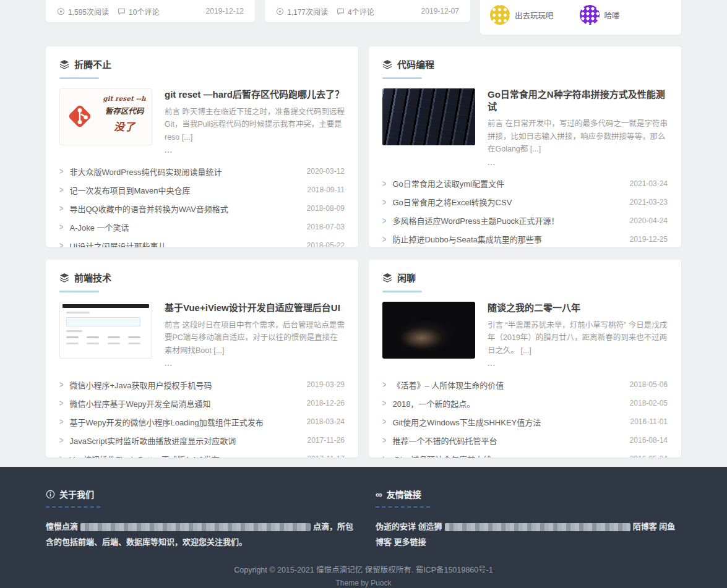 This screenshot has height=588, width=727. I want to click on post-date: 2019-12-07, so click(441, 11).